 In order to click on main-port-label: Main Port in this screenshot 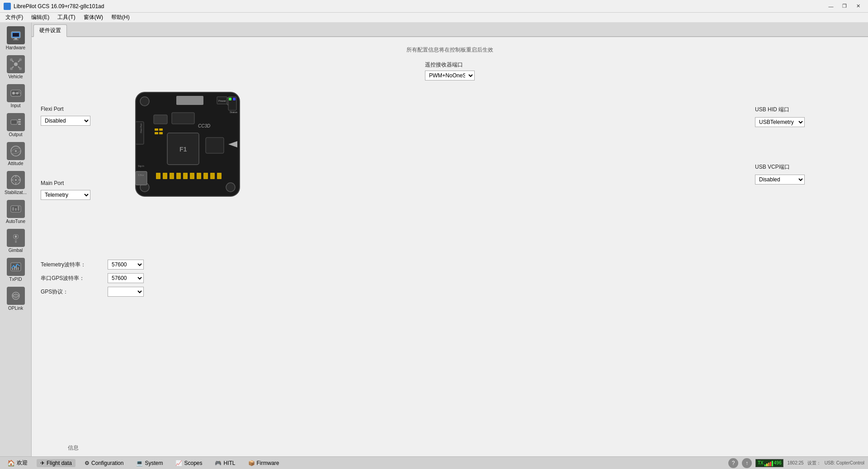, I will do `click(66, 183)`.